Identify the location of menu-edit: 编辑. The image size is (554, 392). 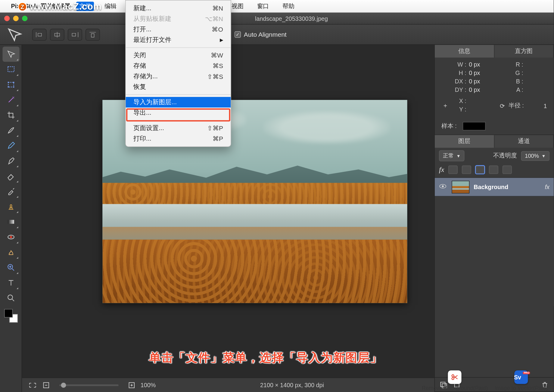
(111, 6).